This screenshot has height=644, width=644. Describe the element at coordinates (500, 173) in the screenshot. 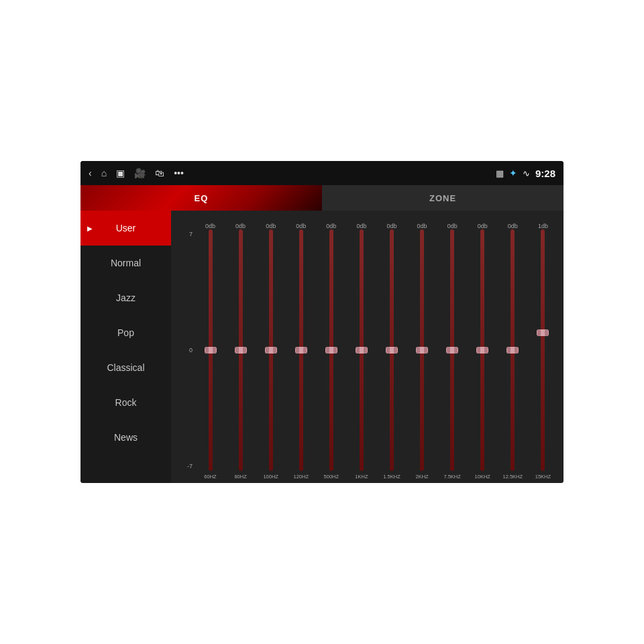

I see `cast-icon: ▦` at that location.